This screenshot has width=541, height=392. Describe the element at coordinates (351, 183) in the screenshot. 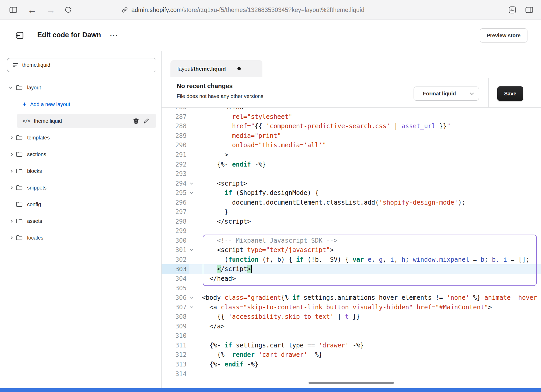

I see `code-line: 294 <script>` at that location.